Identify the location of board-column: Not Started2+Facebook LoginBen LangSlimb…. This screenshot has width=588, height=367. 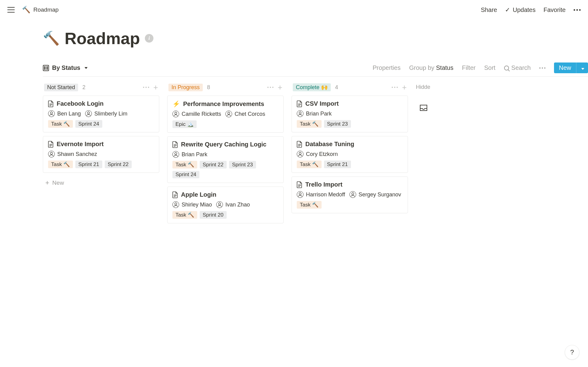
(101, 155).